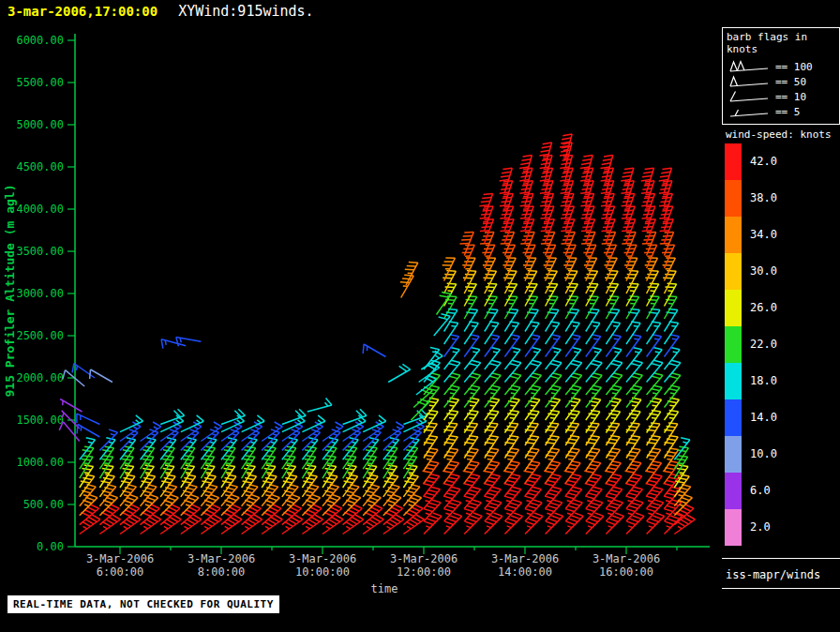 The height and width of the screenshot is (632, 840). Describe the element at coordinates (763, 234) in the screenshot. I see `colorbar-value: 34.0` at that location.